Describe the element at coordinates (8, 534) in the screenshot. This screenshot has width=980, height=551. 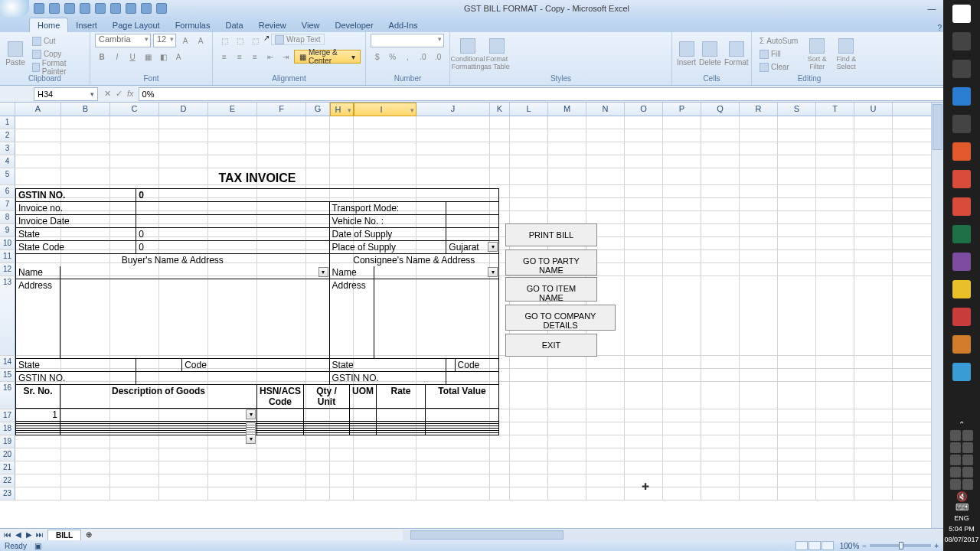
I see `sheet-nav-first: ⏮` at that location.